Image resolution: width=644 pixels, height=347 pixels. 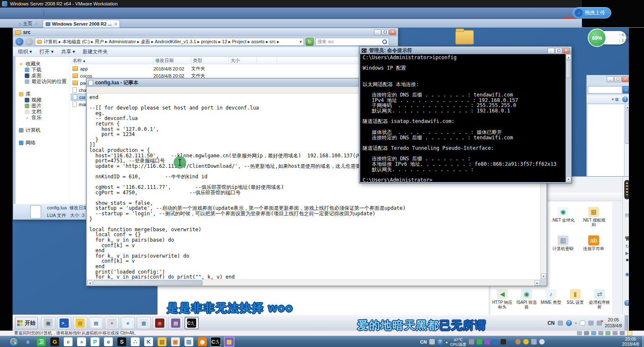 I want to click on cdrom-icon, so click(x=587, y=333).